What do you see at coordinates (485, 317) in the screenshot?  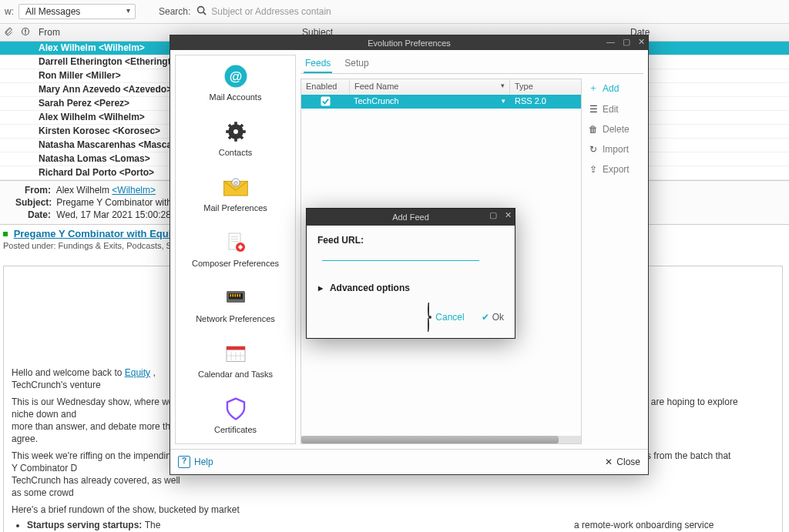 I see `check-icon: ✔` at bounding box center [485, 317].